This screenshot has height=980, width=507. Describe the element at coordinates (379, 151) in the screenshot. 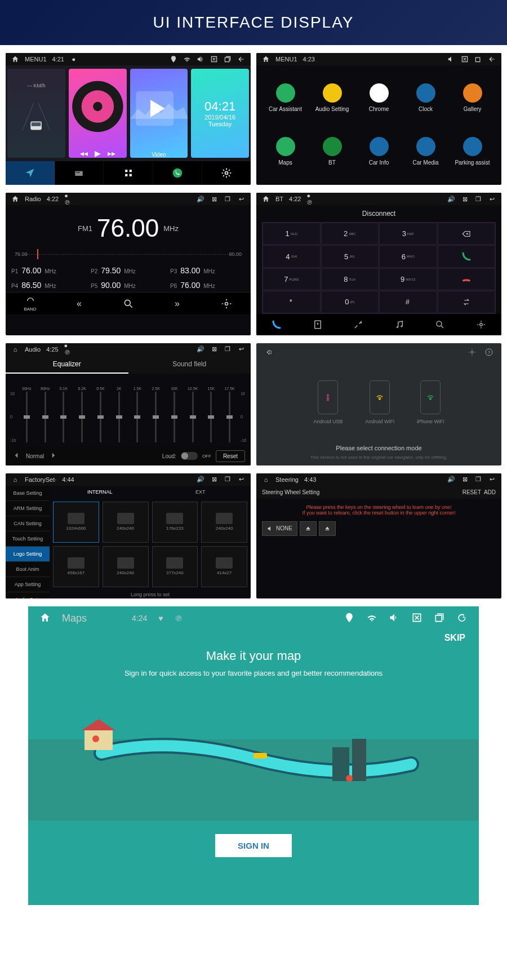

I see `app-car-info: Car Info` at that location.